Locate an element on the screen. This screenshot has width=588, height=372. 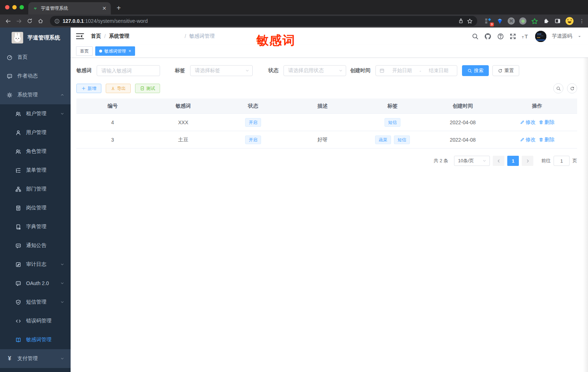
end-date-placeholder: 结束日期 is located at coordinates (439, 71).